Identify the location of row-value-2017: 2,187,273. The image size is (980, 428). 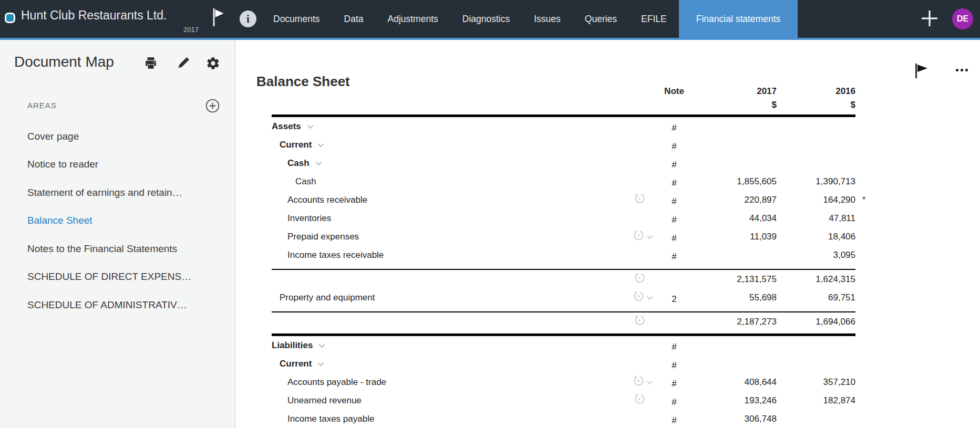
(736, 322).